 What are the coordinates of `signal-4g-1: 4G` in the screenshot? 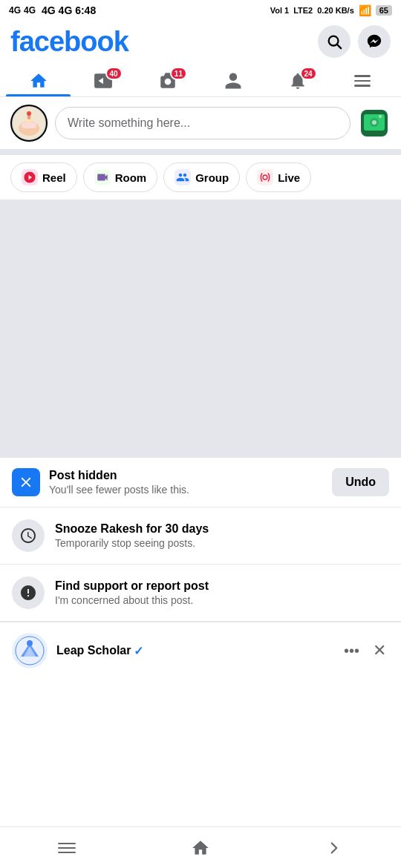 It's located at (15, 10).